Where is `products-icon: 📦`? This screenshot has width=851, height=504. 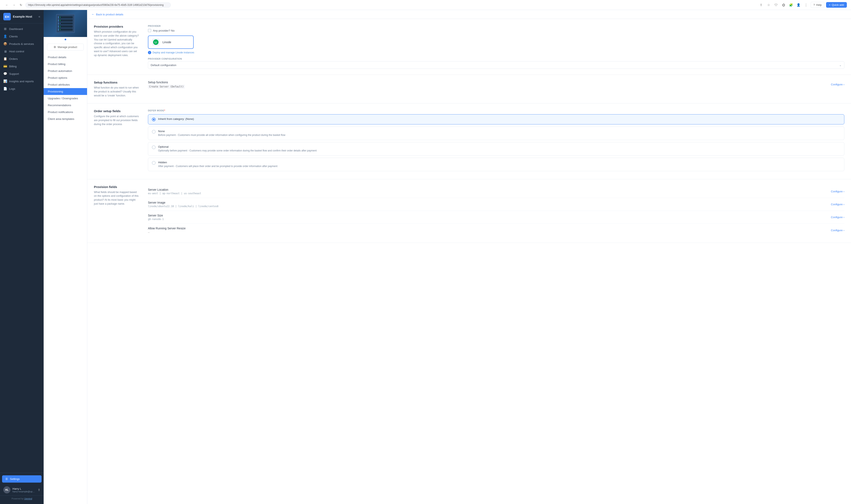 products-icon: 📦 is located at coordinates (5, 44).